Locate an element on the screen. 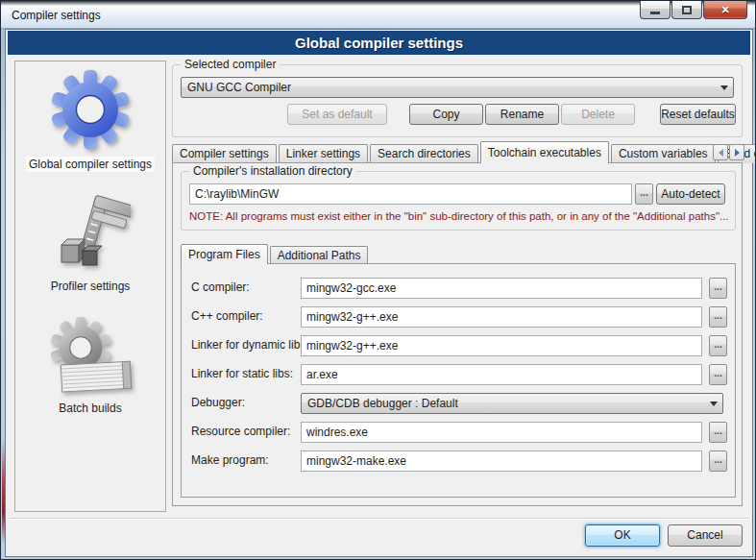 The height and width of the screenshot is (560, 756). tab-search-directories: Search directories is located at coordinates (425, 154).